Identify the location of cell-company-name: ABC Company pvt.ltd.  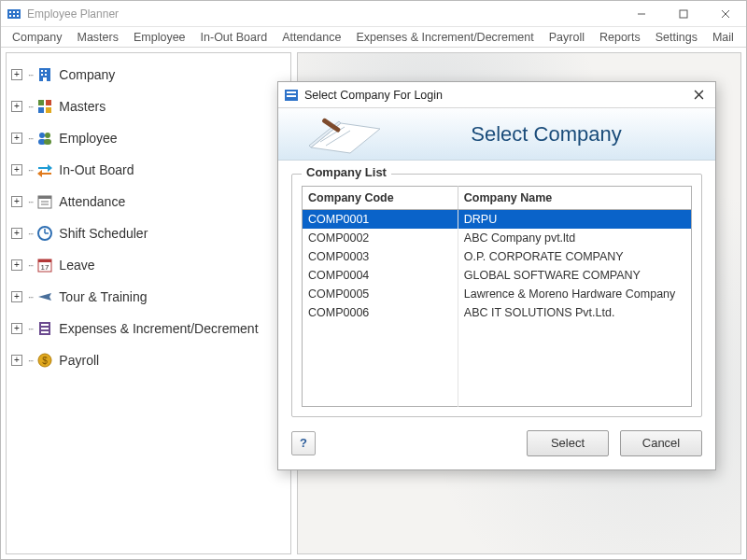
(574, 238).